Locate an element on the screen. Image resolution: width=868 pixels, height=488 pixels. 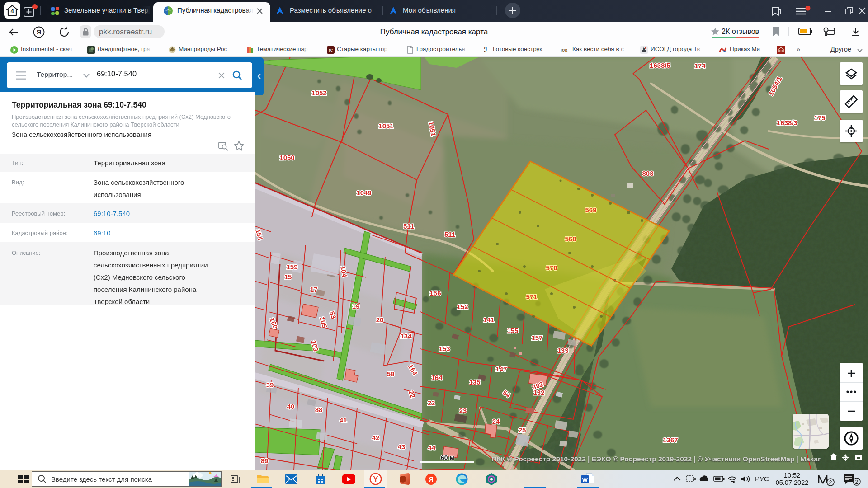
svg-text: 39 is located at coordinates (270, 385).